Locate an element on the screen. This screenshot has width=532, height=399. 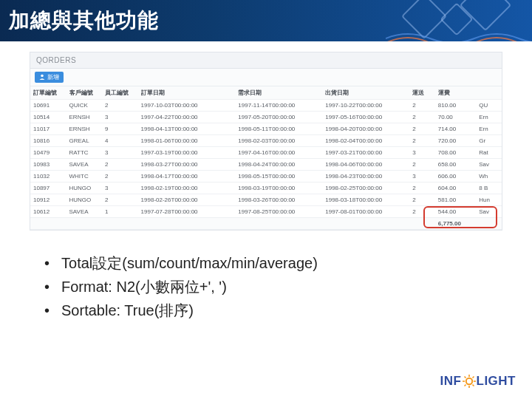
col-header: 需求日期 is located at coordinates (279, 93).